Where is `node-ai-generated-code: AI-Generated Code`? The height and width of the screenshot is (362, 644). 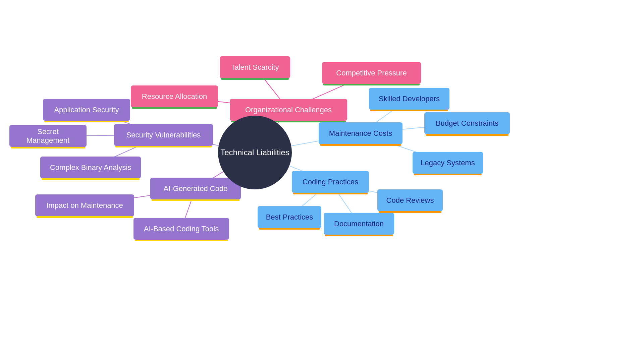 node-ai-generated-code: AI-Generated Code is located at coordinates (196, 188).